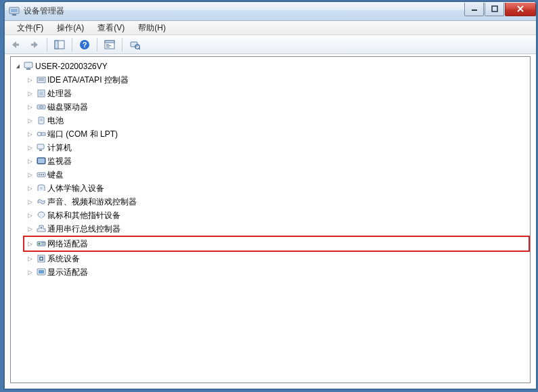 This screenshot has height=392, width=538. What do you see at coordinates (474, 9) in the screenshot?
I see `minimize-button` at bounding box center [474, 9].